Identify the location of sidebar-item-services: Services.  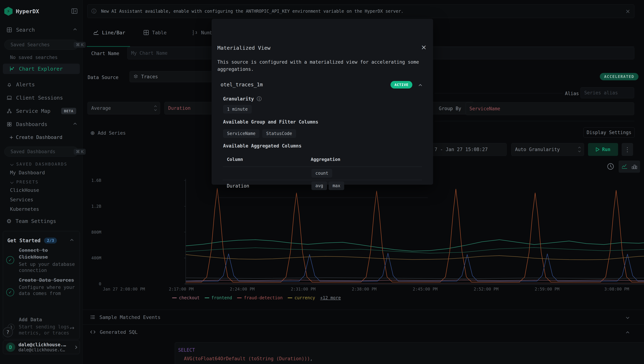
(22, 200).